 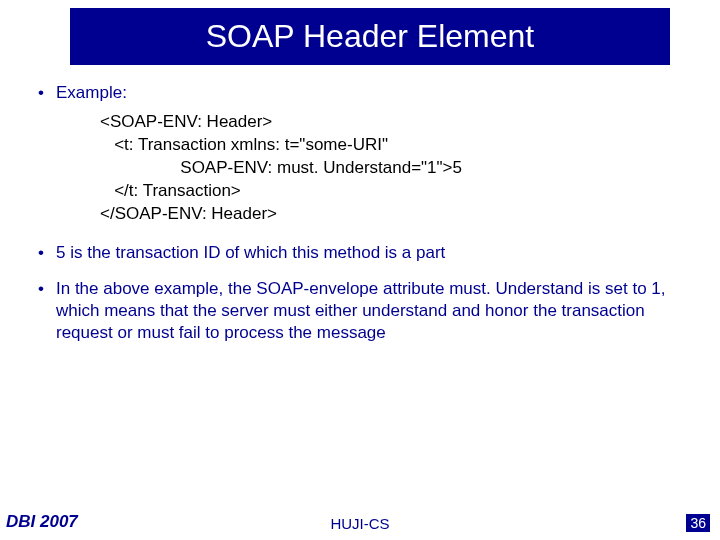 I want to click on bullet-must-understand: •In the above example, the SOAP-envelope…, so click(x=364, y=311).